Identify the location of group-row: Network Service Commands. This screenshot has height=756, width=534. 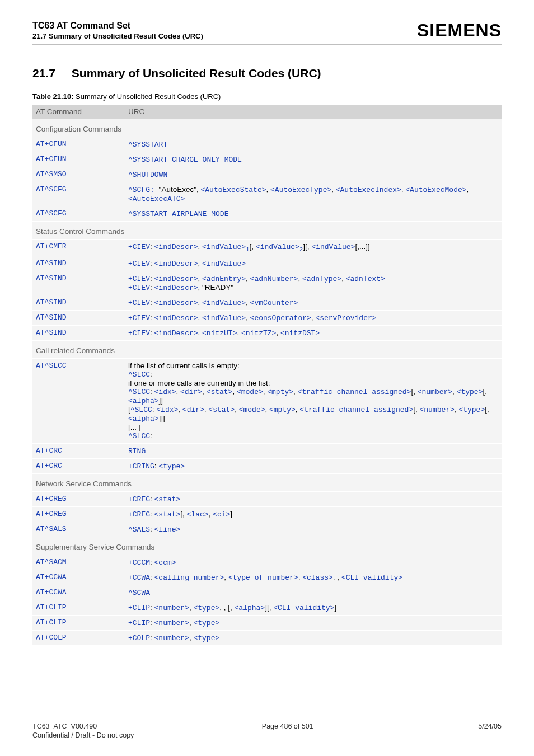
(267, 482).